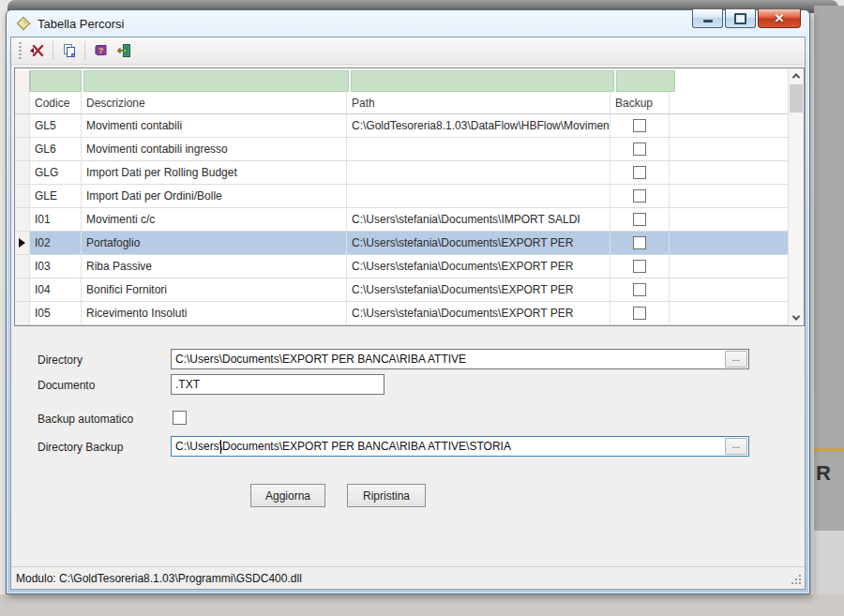  I want to click on header-selector-cell, so click(23, 103).